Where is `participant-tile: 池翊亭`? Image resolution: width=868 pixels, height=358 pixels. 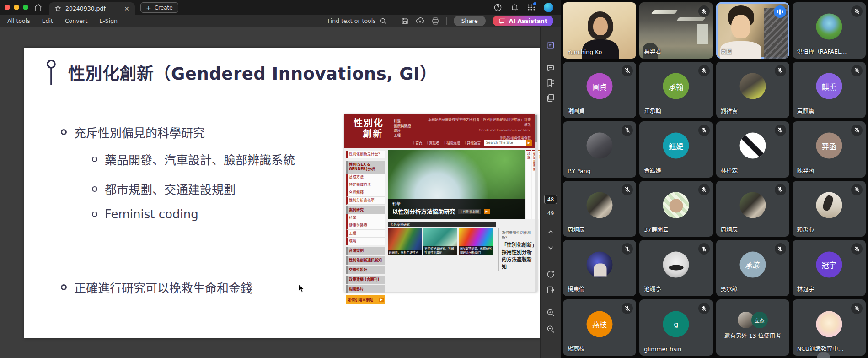 participant-tile: 池翊亭 is located at coordinates (676, 268).